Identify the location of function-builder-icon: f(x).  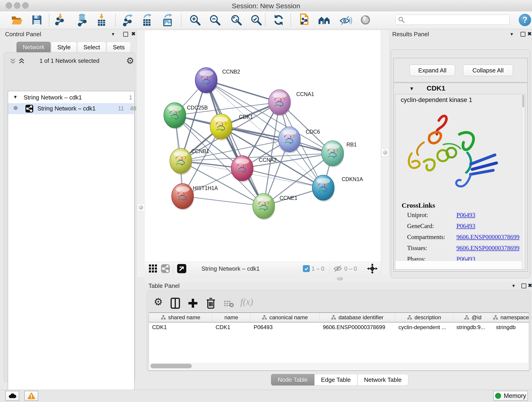
(247, 302).